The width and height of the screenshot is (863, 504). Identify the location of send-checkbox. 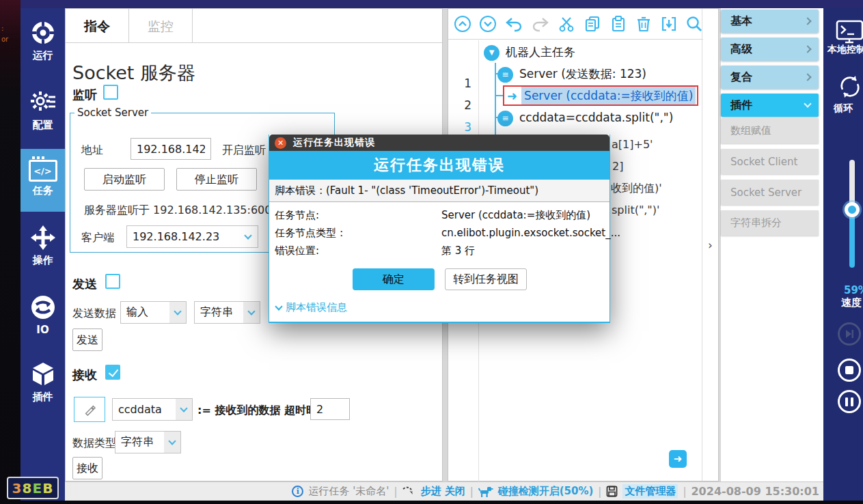
(113, 281).